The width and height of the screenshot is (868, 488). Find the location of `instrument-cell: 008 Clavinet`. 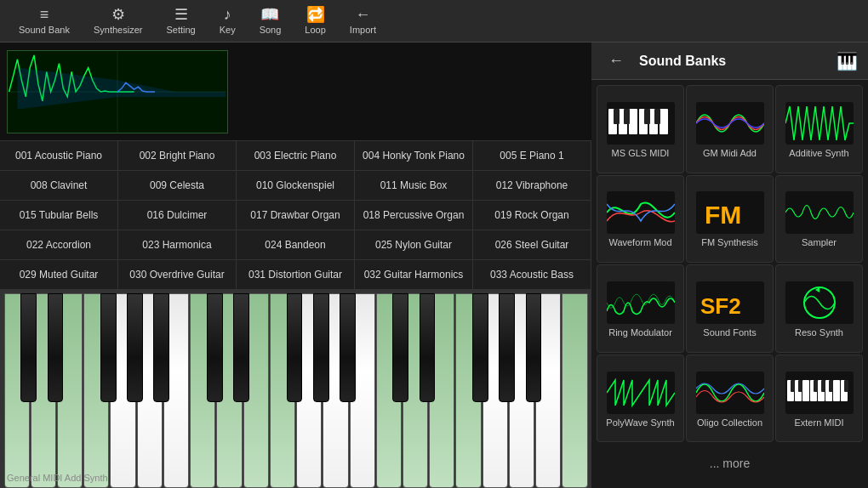

instrument-cell: 008 Clavinet is located at coordinates (60, 185).